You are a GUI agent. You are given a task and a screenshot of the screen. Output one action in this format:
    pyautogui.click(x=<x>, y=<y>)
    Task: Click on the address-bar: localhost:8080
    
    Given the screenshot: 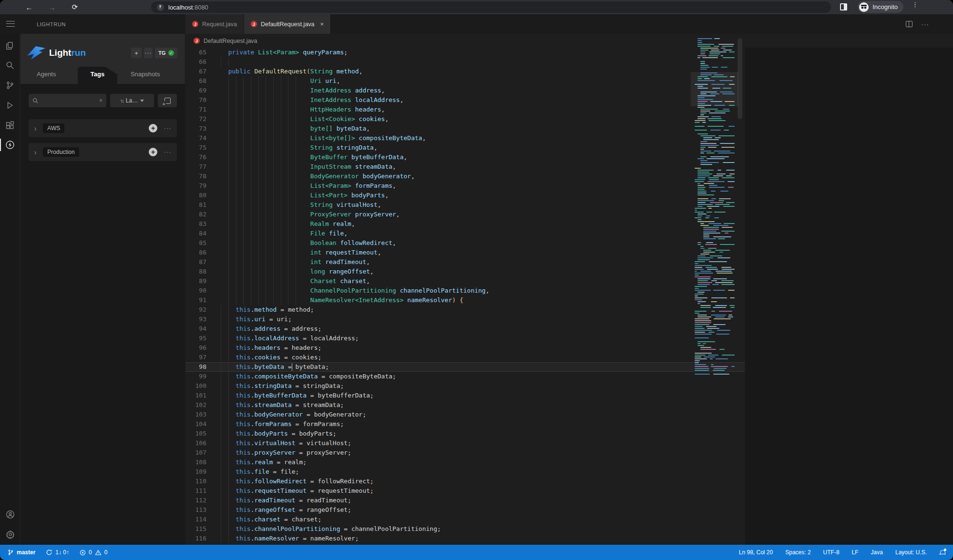 What is the action you would take?
    pyautogui.click(x=491, y=7)
    